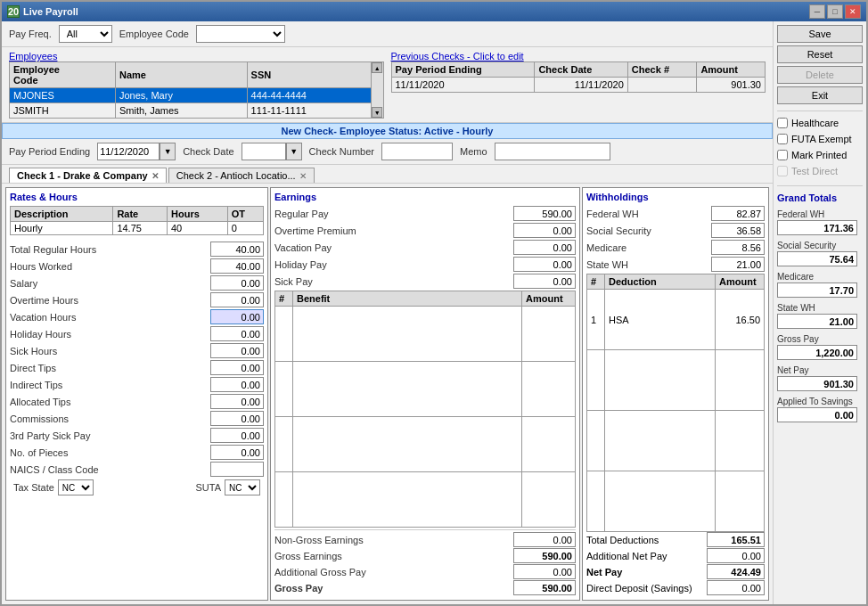  What do you see at coordinates (853, 12) in the screenshot?
I see `close-button: ✕` at bounding box center [853, 12].